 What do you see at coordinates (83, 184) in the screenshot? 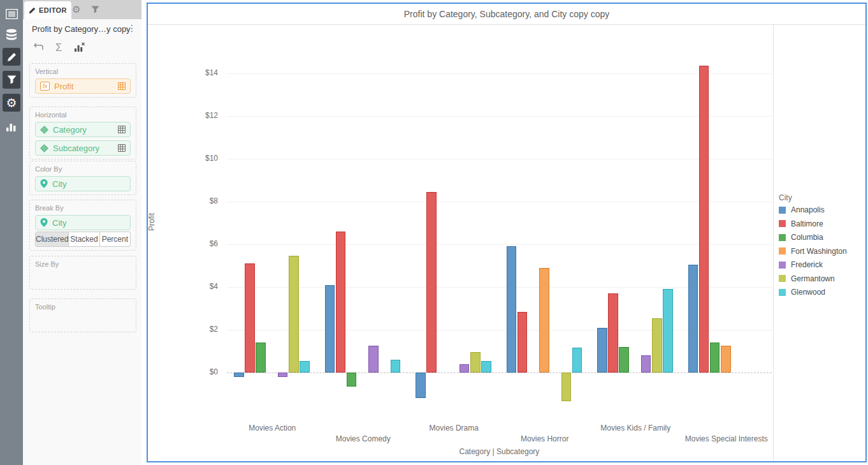
I see `field-chip-city-color: City` at bounding box center [83, 184].